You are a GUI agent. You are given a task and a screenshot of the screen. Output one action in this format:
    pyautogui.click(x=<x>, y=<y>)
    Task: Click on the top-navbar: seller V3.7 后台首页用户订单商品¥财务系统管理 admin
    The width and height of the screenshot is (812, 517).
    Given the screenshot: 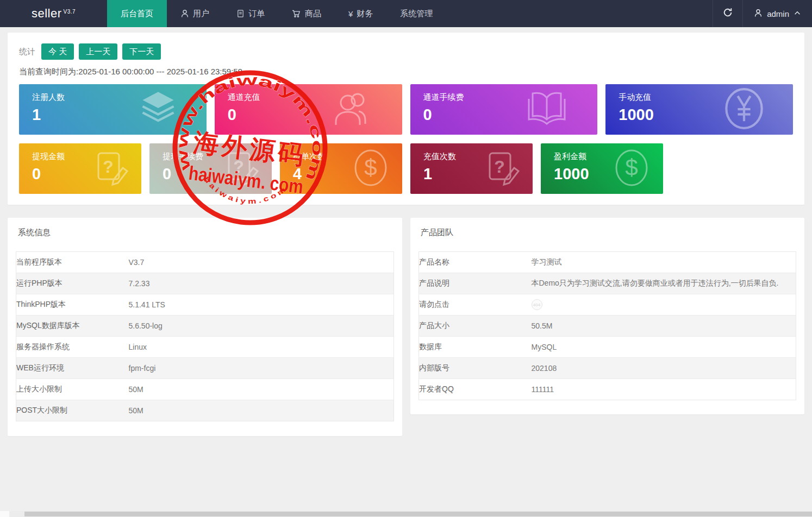 What is the action you would take?
    pyautogui.click(x=406, y=14)
    